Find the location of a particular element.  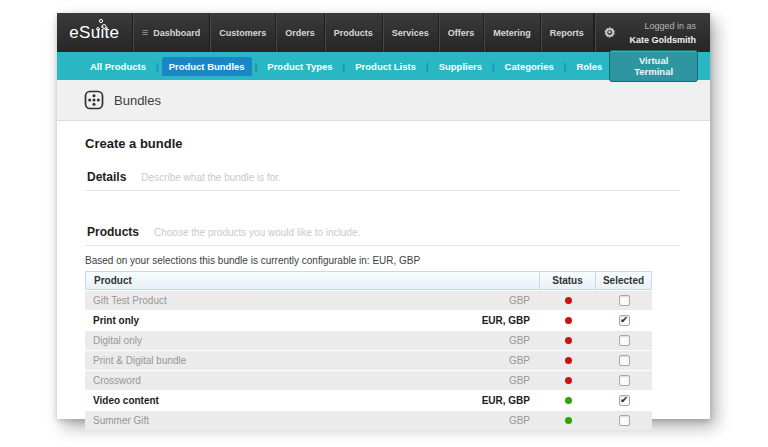

subnav-item-product-bundles: Product Bundles is located at coordinates (207, 66).